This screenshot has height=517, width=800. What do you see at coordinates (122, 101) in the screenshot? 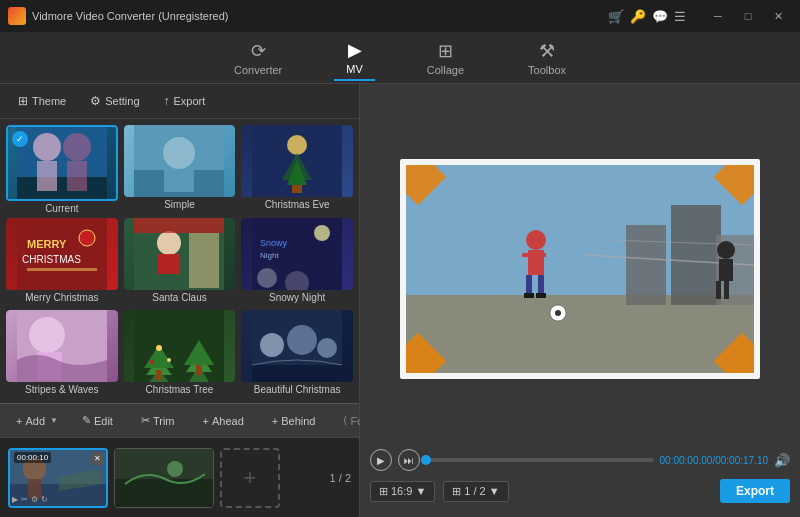
I see `setting-label: Setting` at bounding box center [122, 101].